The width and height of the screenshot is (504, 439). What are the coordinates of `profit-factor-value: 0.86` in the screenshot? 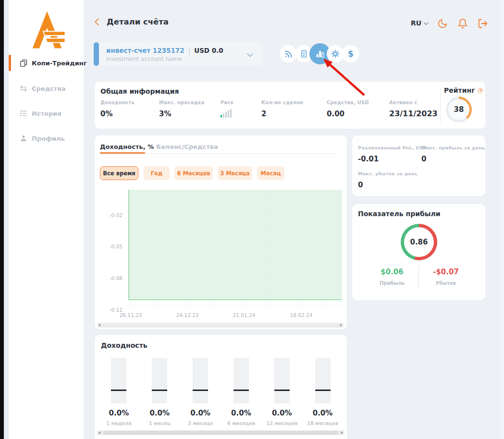 It's located at (419, 242).